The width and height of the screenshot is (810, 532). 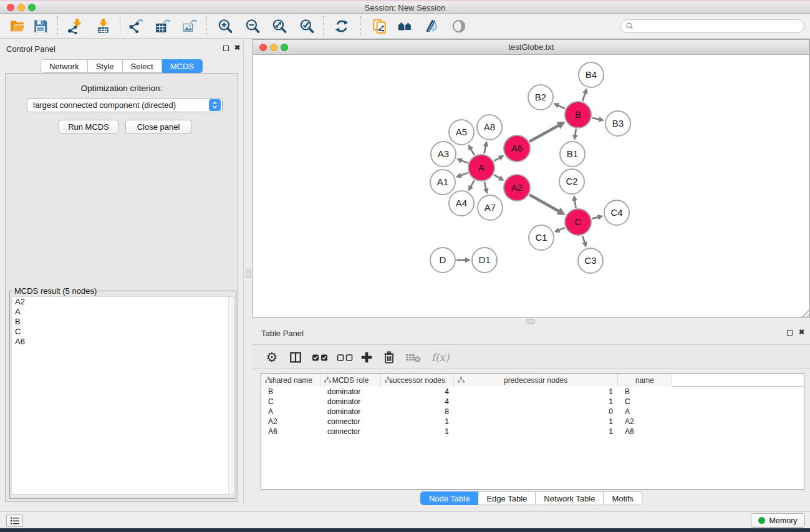 What do you see at coordinates (123, 322) in the screenshot?
I see `result-item-B: B` at bounding box center [123, 322].